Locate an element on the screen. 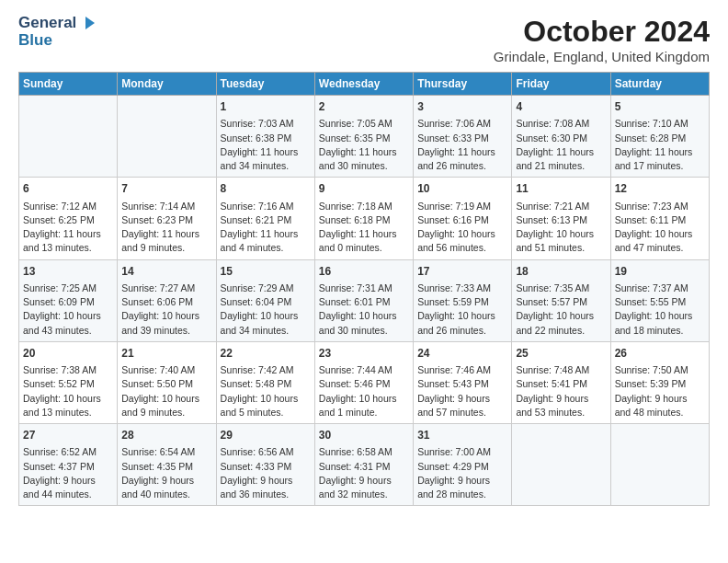 This screenshot has height=563, width=728. calendar-cell is located at coordinates (660, 465).